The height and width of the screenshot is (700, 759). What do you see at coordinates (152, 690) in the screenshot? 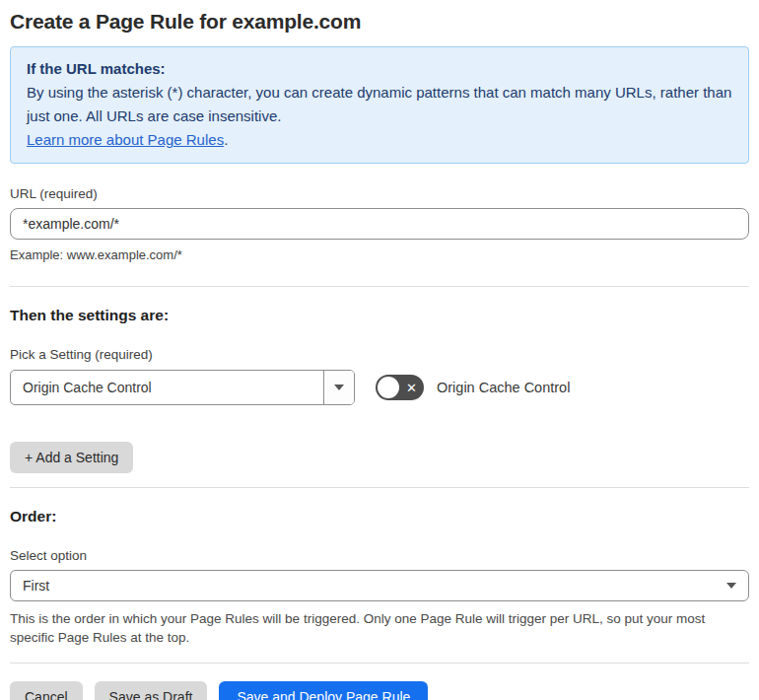
I see `save-as-draft-button: Save as Draft` at bounding box center [152, 690].